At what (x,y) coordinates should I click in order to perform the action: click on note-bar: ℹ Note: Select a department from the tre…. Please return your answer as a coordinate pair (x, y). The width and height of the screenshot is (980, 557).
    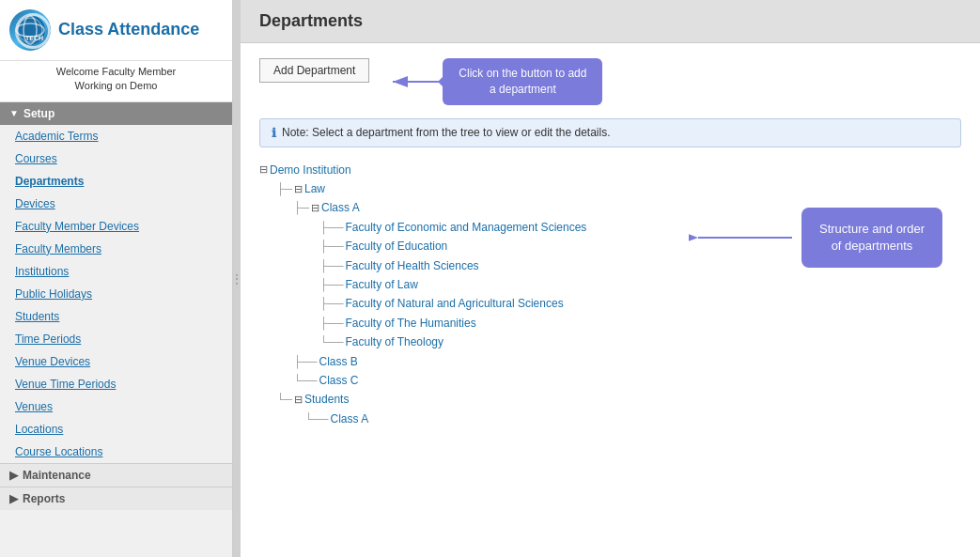
    Looking at the image, I should click on (611, 133).